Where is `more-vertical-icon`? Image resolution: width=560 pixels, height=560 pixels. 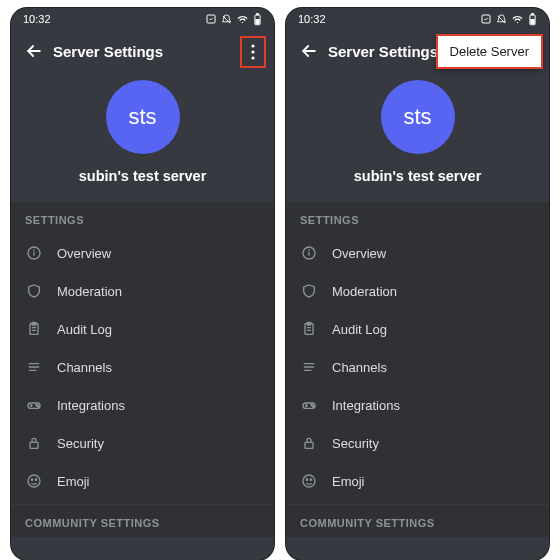 more-vertical-icon is located at coordinates (253, 52).